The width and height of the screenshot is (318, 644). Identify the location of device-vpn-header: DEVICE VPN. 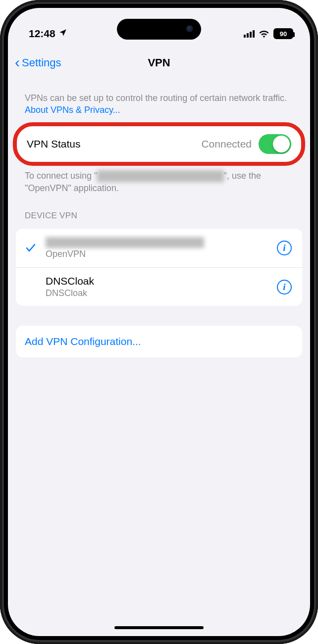
(159, 209).